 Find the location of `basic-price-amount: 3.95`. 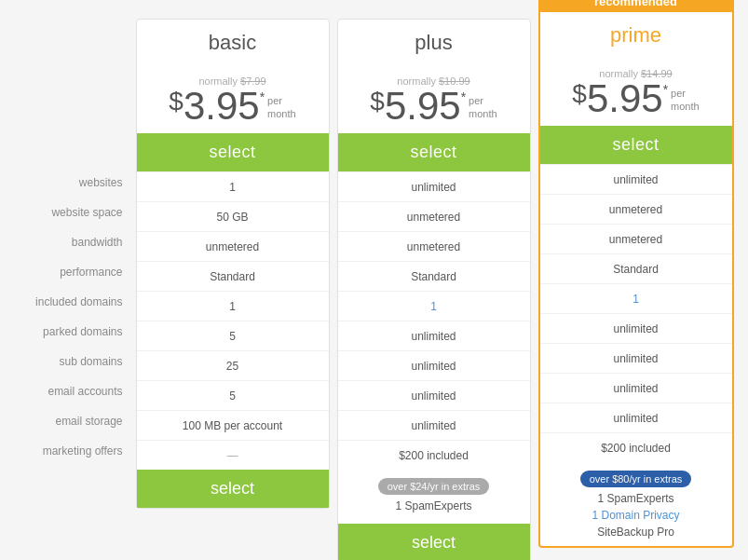

basic-price-amount: 3.95 is located at coordinates (222, 106).